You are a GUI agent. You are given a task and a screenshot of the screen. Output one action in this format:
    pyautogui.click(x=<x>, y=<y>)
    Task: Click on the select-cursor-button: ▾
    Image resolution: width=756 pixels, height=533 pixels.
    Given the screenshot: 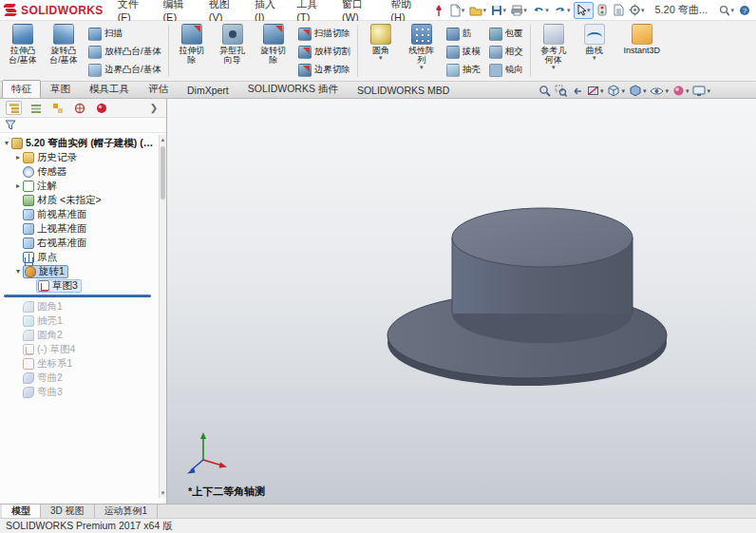 What is the action you would take?
    pyautogui.click(x=583, y=10)
    